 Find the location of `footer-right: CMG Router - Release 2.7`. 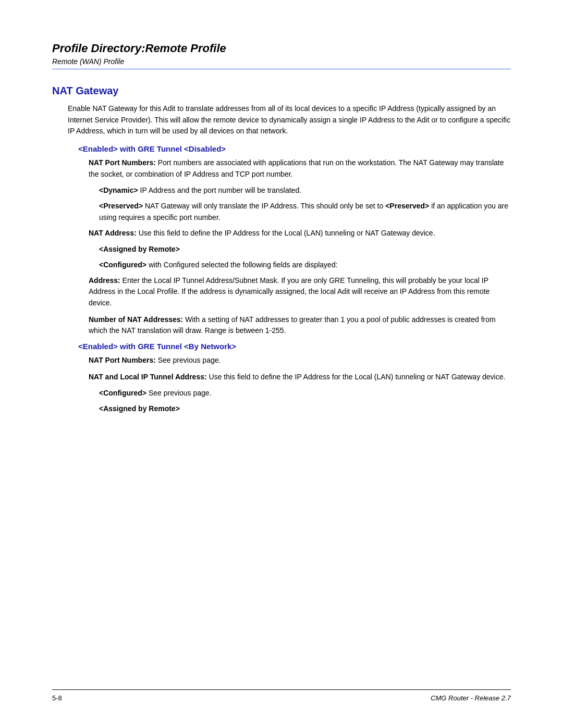

footer-right: CMG Router - Release 2.7 is located at coordinates (471, 698).